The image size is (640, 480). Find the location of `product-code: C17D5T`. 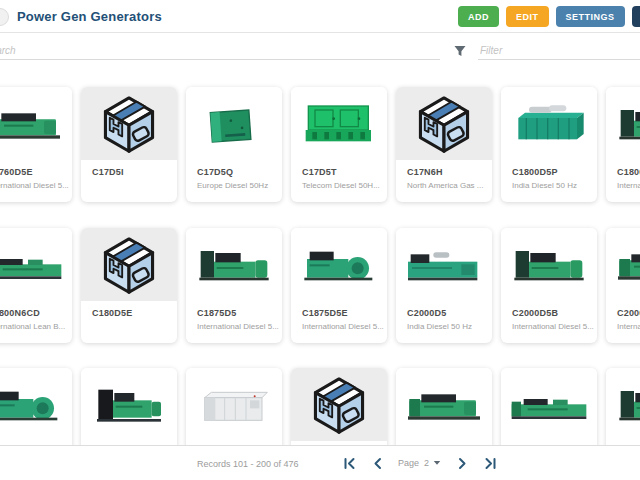

product-code: C17D5T is located at coordinates (339, 172).